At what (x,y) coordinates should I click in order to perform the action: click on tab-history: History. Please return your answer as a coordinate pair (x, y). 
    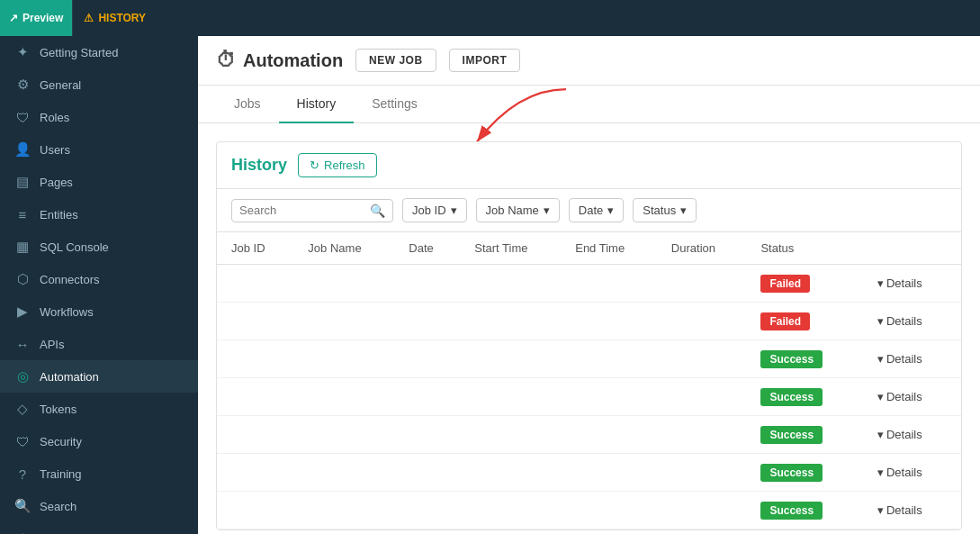
    Looking at the image, I should click on (317, 104).